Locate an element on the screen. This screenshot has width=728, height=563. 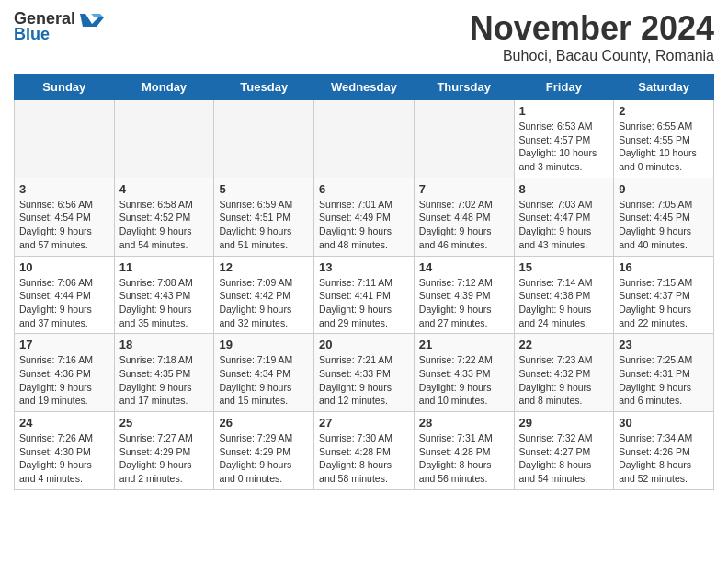
day-number: 9 is located at coordinates (664, 190).